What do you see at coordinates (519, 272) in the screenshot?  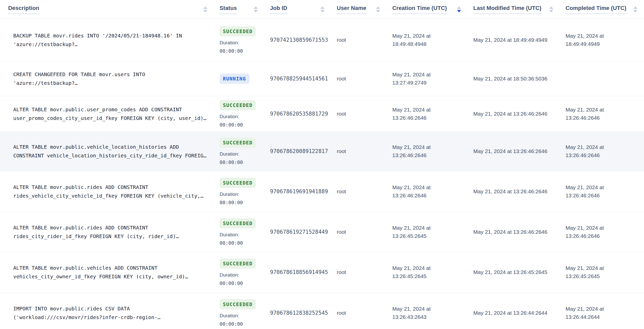 I see `last-modified-time-cell: May 21, 2024 at 13:26:45:2645` at bounding box center [519, 272].